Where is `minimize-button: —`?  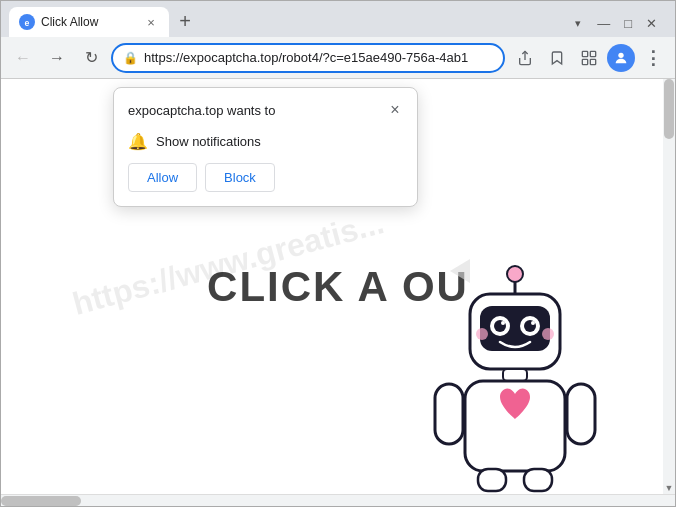 minimize-button: — is located at coordinates (604, 24).